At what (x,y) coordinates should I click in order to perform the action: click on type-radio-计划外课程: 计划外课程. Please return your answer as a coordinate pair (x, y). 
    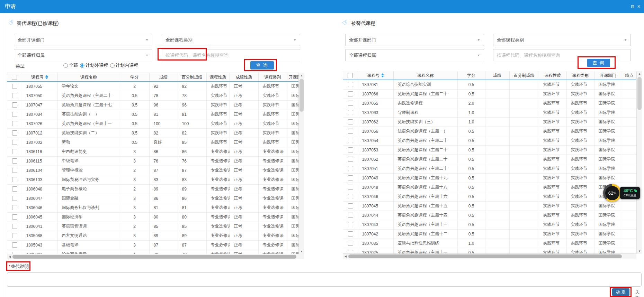
    Looking at the image, I should click on (94, 65).